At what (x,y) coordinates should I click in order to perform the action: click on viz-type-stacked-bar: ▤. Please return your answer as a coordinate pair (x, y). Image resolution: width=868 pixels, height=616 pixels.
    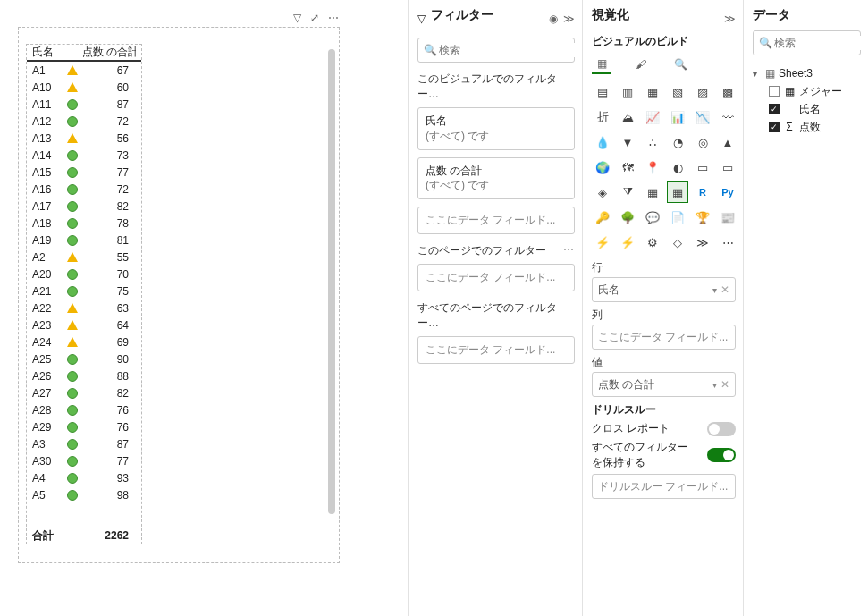
    Looking at the image, I should click on (603, 92).